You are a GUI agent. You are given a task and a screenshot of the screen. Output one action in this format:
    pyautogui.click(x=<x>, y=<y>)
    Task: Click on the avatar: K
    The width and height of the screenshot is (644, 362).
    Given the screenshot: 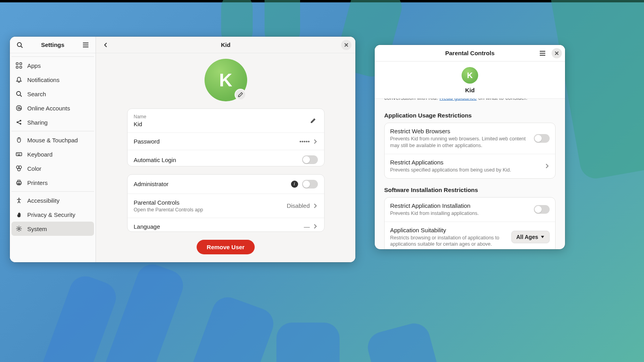 What is the action you would take?
    pyautogui.click(x=470, y=75)
    